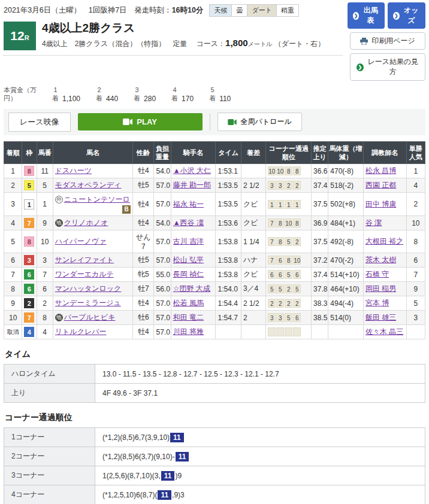  Describe the element at coordinates (140, 122) in the screenshot. I see `play-video-button: PLAY` at that location.